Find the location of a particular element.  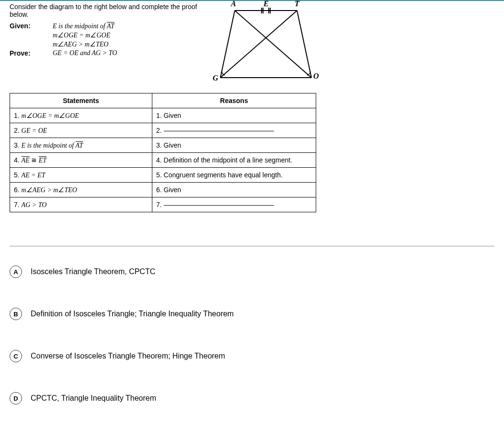

option-circle-c: C is located at coordinates (16, 356).